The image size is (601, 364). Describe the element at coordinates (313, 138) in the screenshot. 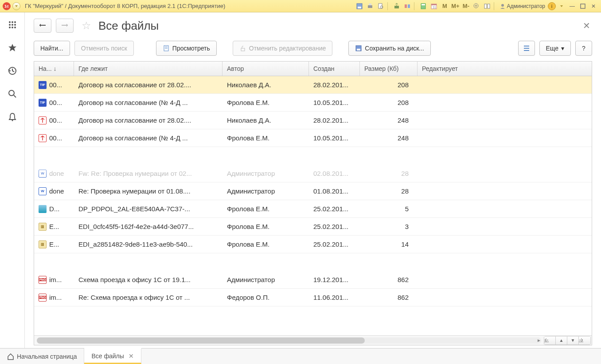

I see `table-row: 00...Договор на согласование (№ 4-Д ...Ф…` at that location.